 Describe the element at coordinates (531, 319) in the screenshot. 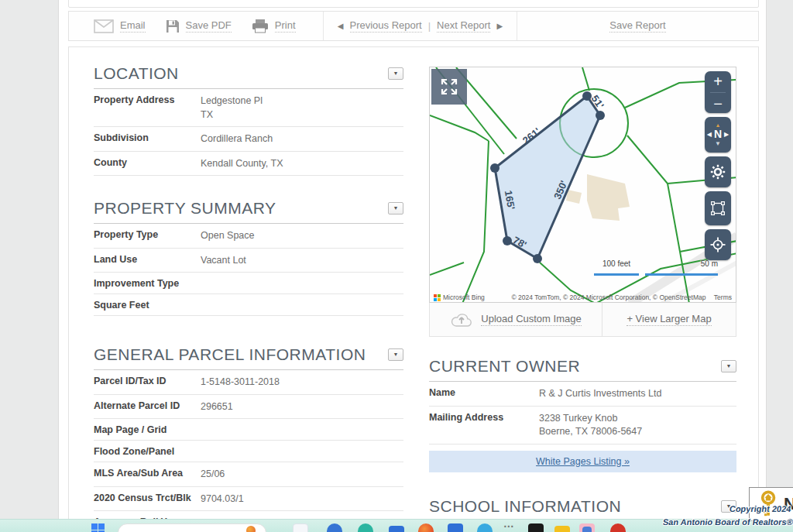

I see `upload-custom-image-label: Upload Custom Image` at that location.